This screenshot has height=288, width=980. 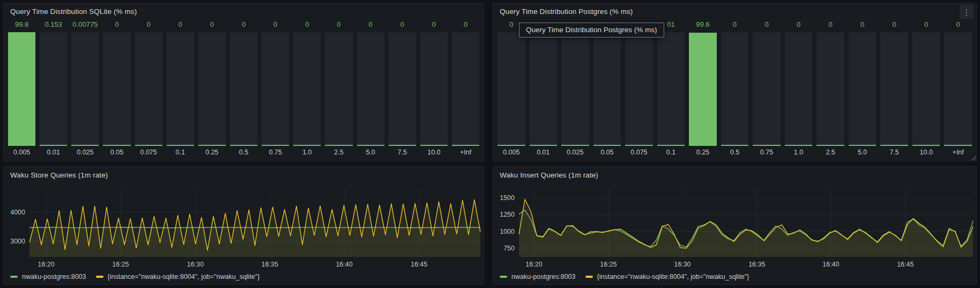 I want to click on panel-resize-handle, so click(x=974, y=158).